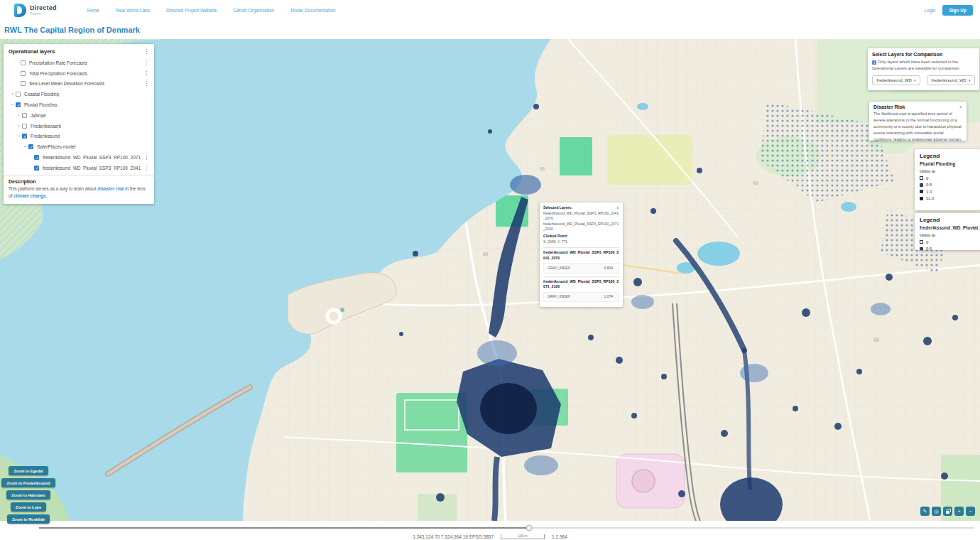 The width and height of the screenshot is (980, 540). What do you see at coordinates (581, 285) in the screenshot?
I see `result-layer-name: frederikssund_WD_Pluvial_SSP3_RP100_2071…` at bounding box center [581, 285].